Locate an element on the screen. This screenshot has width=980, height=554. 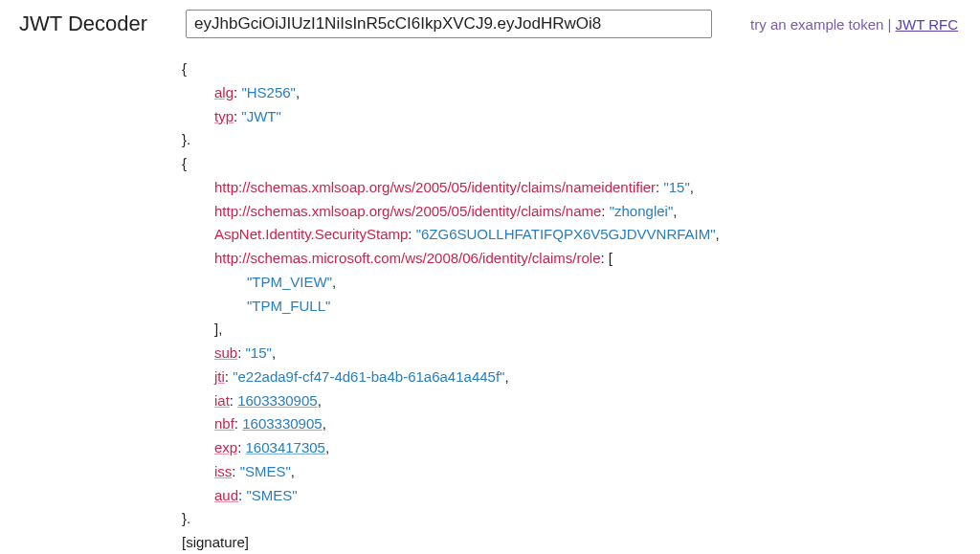
payload-aud-row: aud: "SMES" is located at coordinates (571, 496).